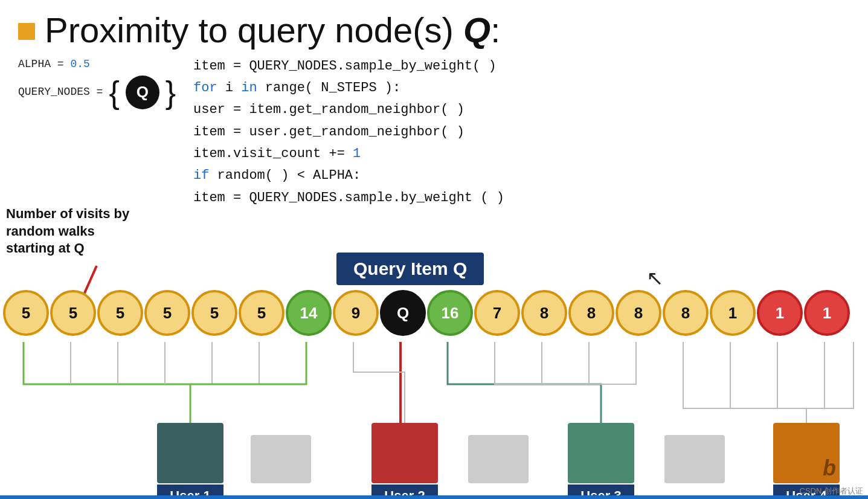 Image resolution: width=868 pixels, height=499 pixels. What do you see at coordinates (26, 313) in the screenshot?
I see `node-circle-0: 5` at bounding box center [26, 313].